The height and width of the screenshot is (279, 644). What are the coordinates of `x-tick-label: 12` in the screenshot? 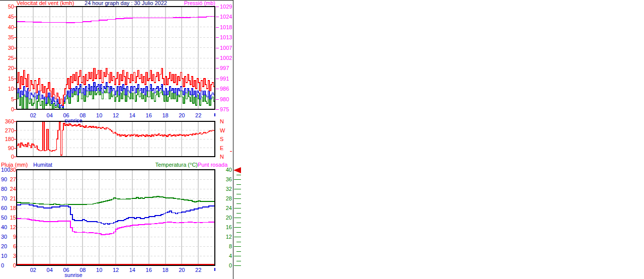 It's located at (116, 270).